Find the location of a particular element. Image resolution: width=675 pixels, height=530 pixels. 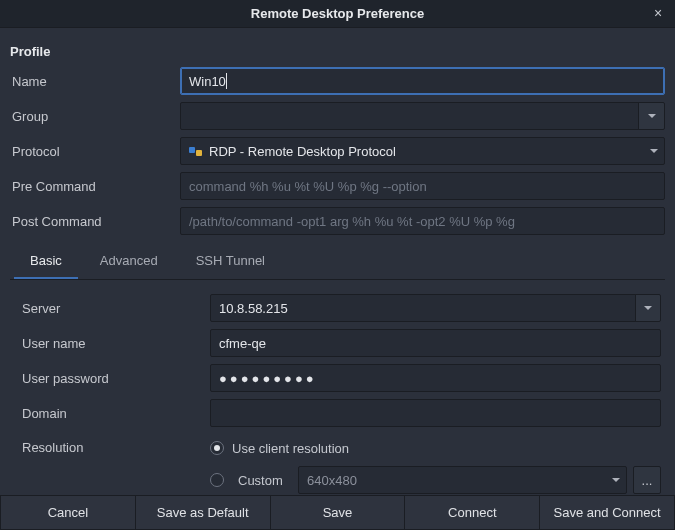

resolution-client-label: Use client resolution is located at coordinates (290, 448).